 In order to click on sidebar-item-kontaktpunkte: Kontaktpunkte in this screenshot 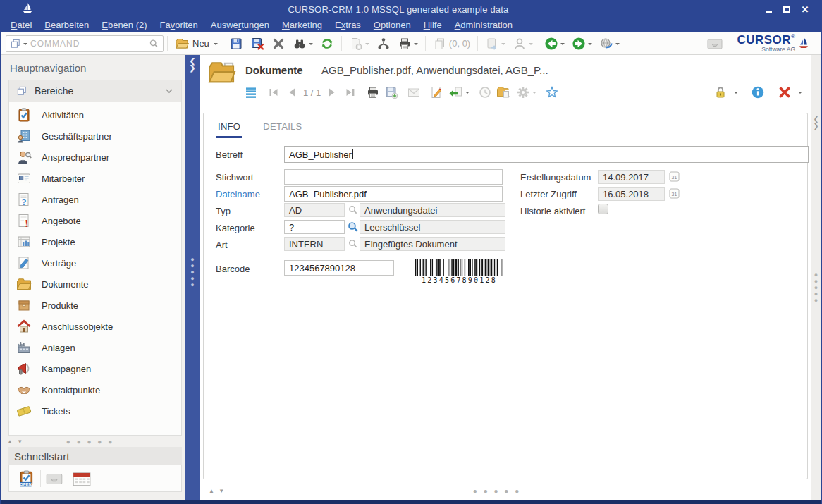, I will do `click(95, 390)`.